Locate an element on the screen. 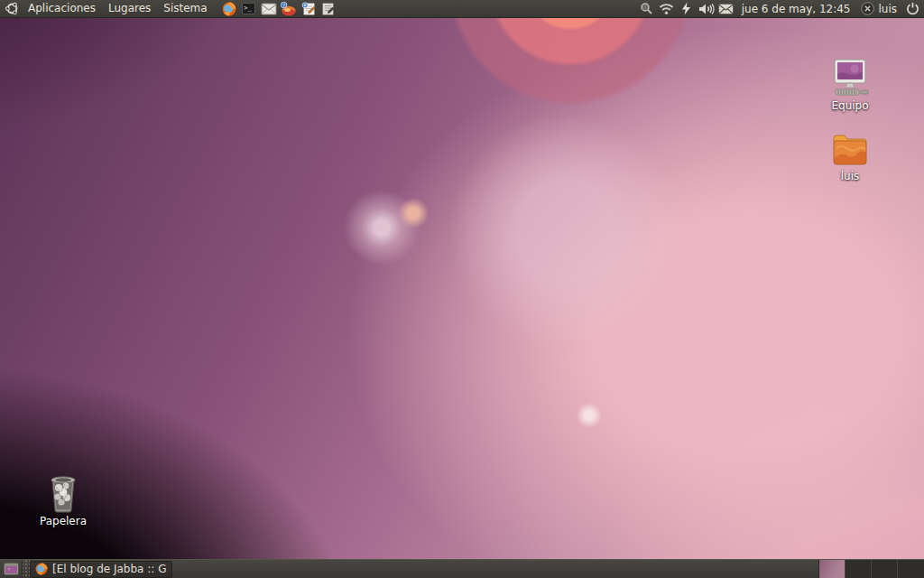 The height and width of the screenshot is (578, 924). terminal-launcher-icon: >_ is located at coordinates (249, 9).